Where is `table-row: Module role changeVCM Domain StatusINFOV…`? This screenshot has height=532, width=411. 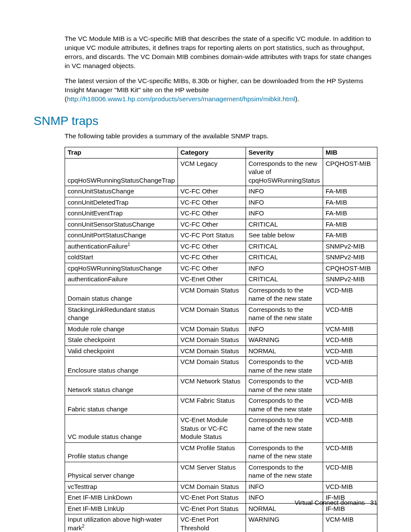 table-row: Module role changeVCM Domain StatusINFOV… is located at coordinates (221, 329).